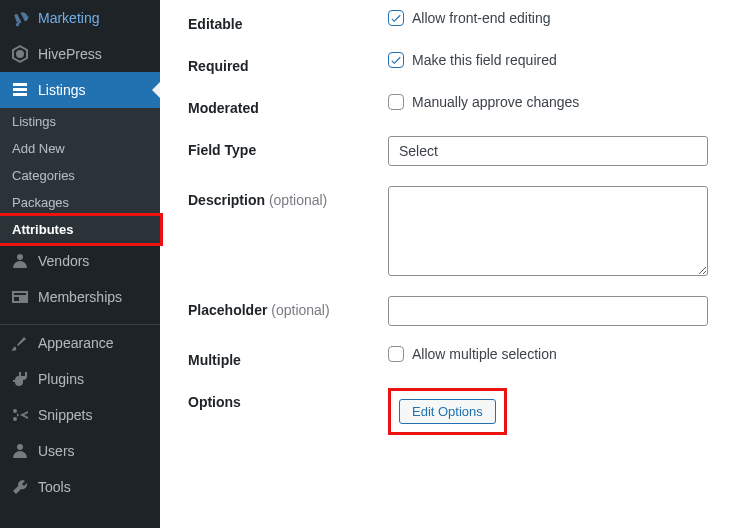  What do you see at coordinates (62, 90) in the screenshot?
I see `sidebar-item-label: Listings` at bounding box center [62, 90].